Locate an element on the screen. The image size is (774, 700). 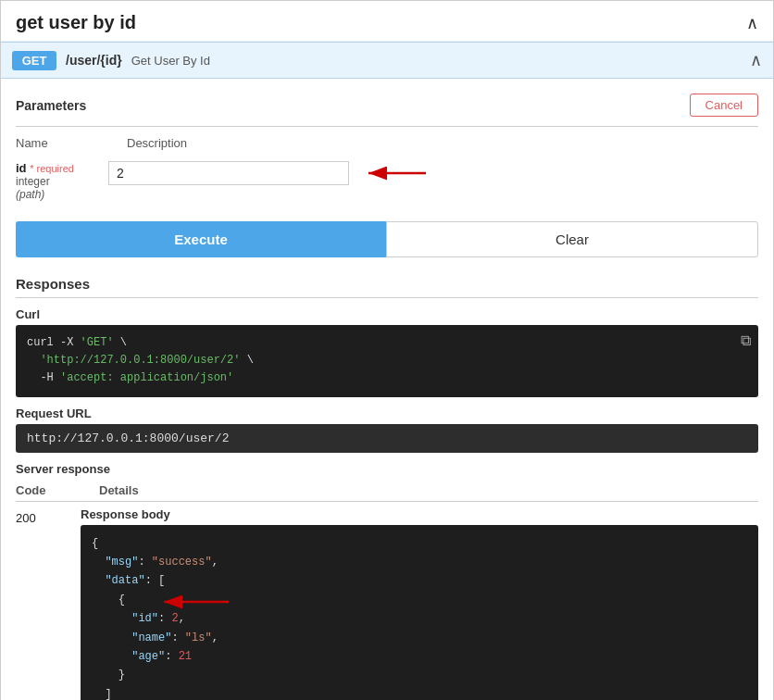
json-indent2 is located at coordinates (98, 581).